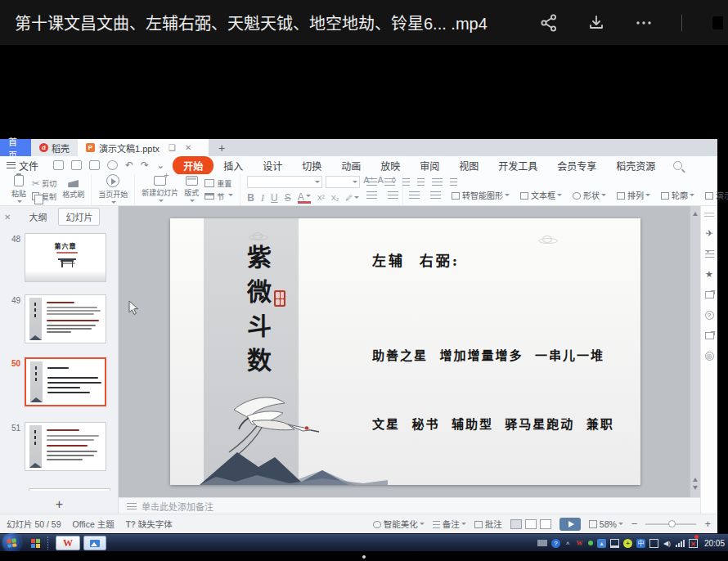 This screenshot has width=728, height=561. I want to click on tray-window-icon, so click(654, 543).